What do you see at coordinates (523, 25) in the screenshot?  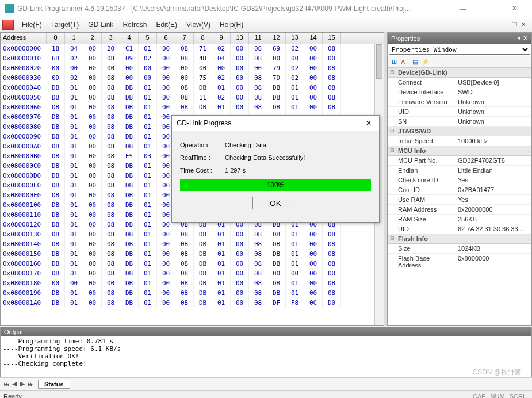 I see `mdi-close-icon: ✕` at bounding box center [523, 25].